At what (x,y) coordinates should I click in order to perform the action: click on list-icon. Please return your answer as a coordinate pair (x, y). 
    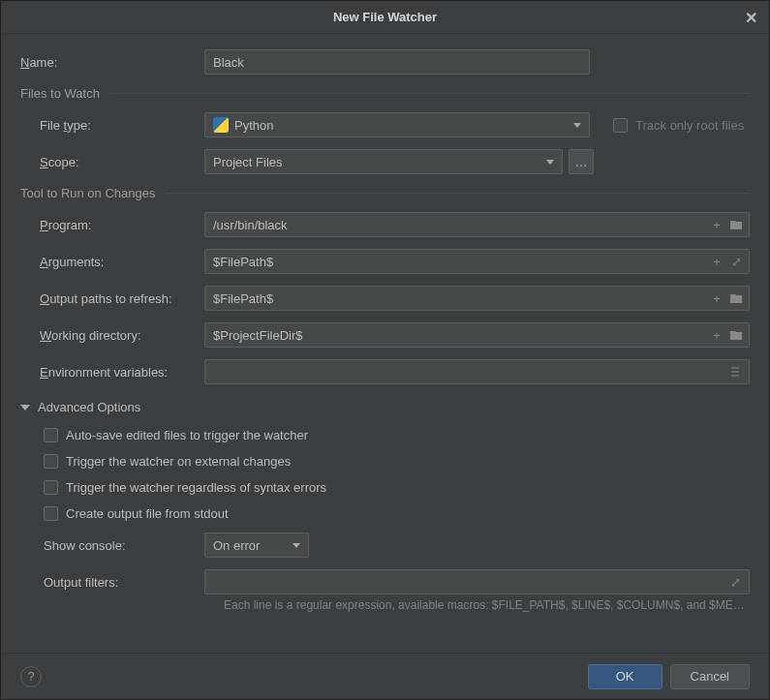
    Looking at the image, I should click on (735, 372).